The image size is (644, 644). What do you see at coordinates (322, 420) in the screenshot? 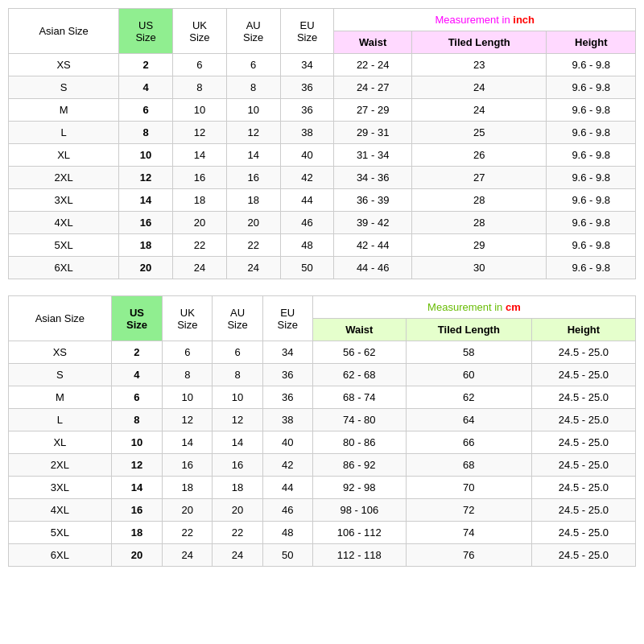
I see `table-row: L812123874 - 806424.5 - 25.0` at bounding box center [322, 420].